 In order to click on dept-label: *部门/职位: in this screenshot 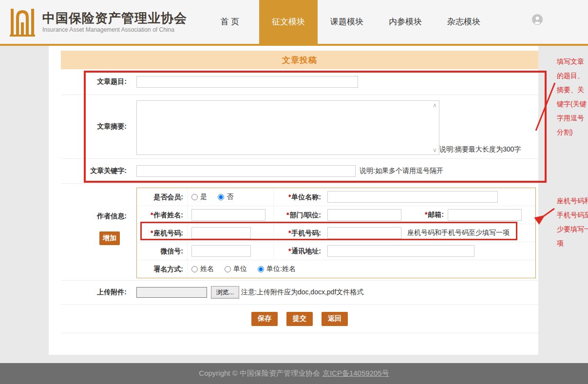, I will do `click(299, 215)`.